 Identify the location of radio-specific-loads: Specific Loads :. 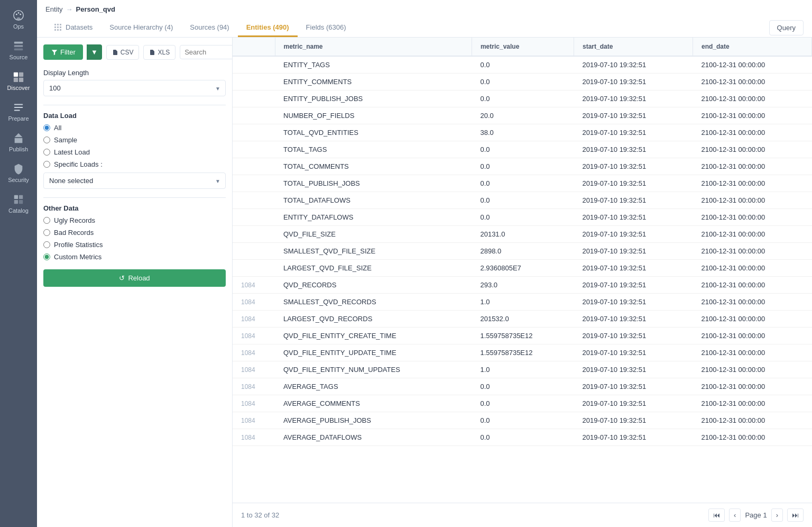
(134, 164).